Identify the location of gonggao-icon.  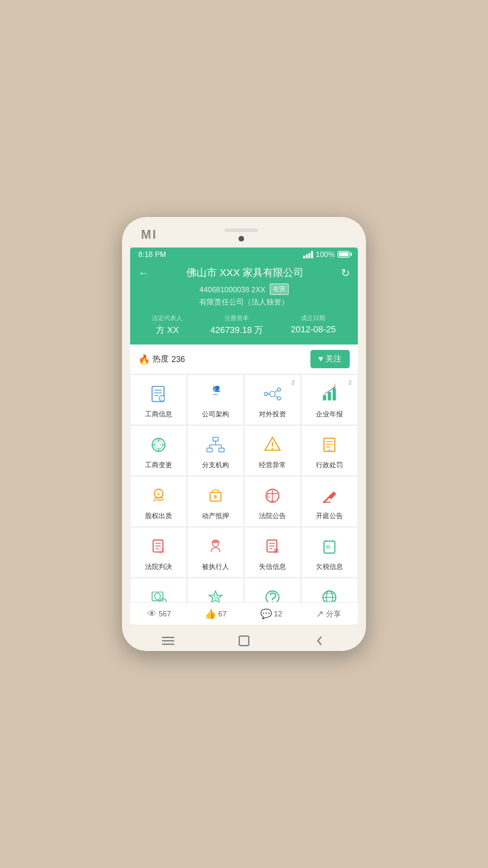
(272, 496).